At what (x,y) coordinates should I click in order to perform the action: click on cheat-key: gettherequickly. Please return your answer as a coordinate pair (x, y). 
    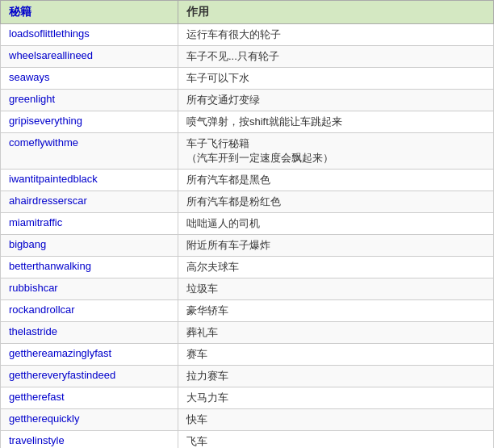
    Looking at the image, I should click on (90, 420).